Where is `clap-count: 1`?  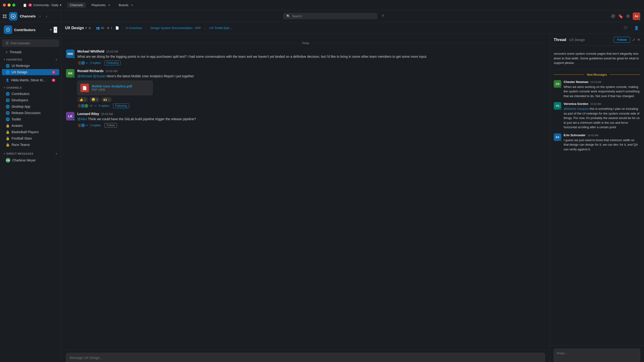
clap-count: 1 is located at coordinates (109, 100).